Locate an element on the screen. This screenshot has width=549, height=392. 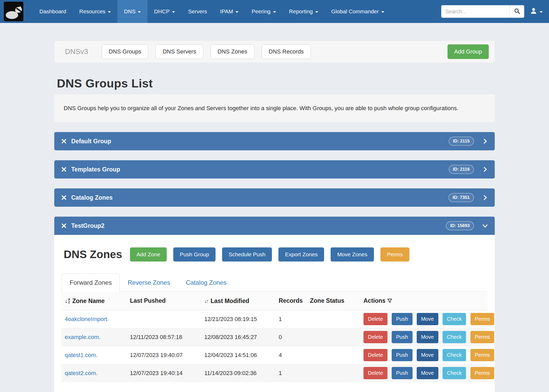
col-records: Records is located at coordinates (291, 301).